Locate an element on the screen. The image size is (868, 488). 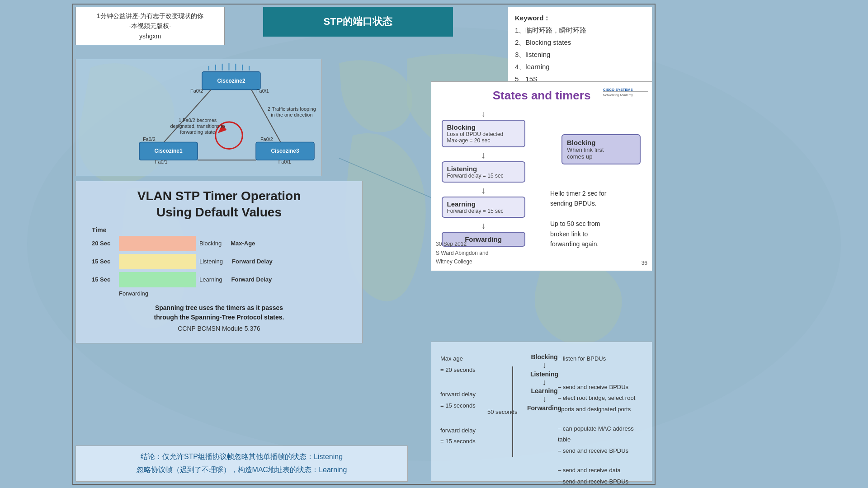
svg-text: 1.Fa0/2 becomes is located at coordinates (198, 120).